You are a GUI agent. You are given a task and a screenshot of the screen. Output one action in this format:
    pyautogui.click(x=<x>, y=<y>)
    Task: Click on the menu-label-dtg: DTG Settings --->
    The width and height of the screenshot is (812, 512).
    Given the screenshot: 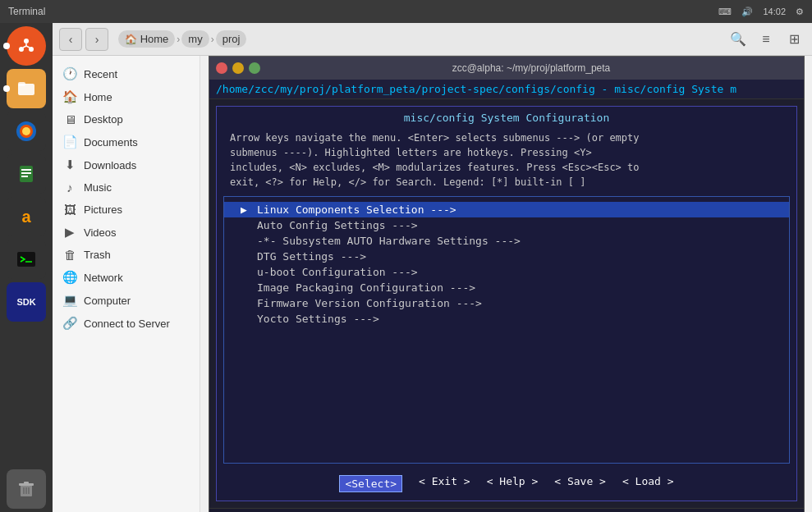 What is the action you would take?
    pyautogui.click(x=312, y=256)
    